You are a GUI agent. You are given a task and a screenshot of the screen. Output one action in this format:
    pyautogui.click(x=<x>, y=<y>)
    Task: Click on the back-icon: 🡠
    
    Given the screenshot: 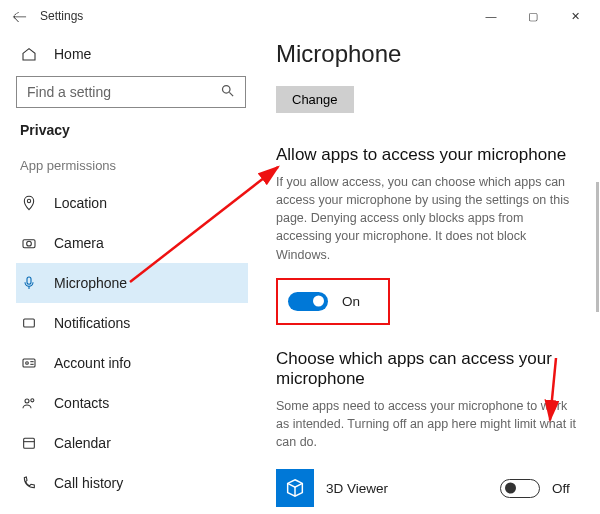 What is the action you would take?
    pyautogui.click(x=24, y=16)
    